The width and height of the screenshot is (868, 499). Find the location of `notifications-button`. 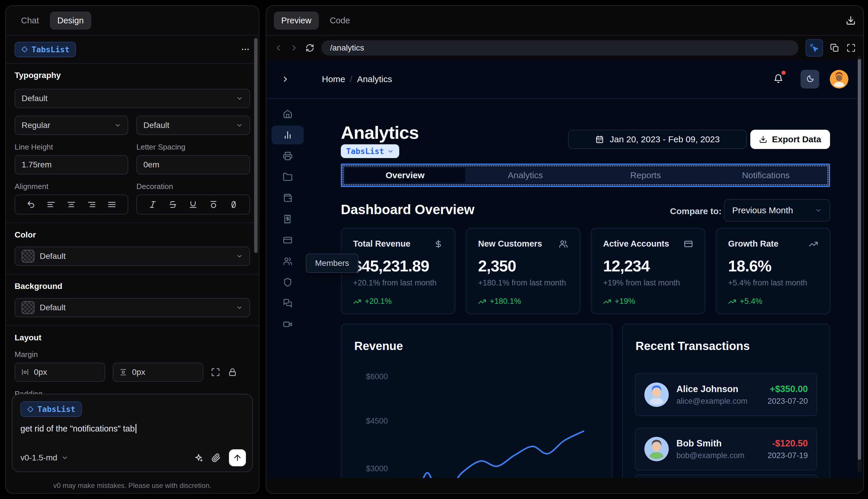

notifications-button is located at coordinates (778, 79).